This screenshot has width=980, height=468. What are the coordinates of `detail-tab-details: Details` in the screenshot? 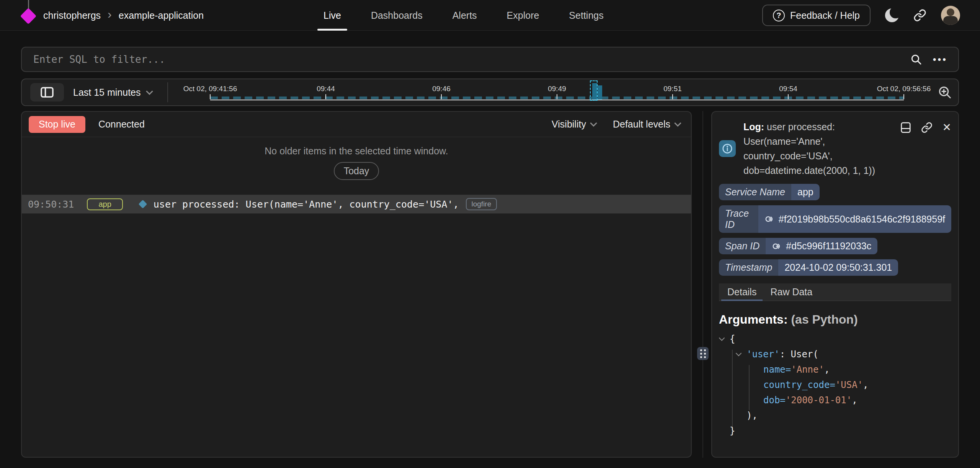 It's located at (742, 292).